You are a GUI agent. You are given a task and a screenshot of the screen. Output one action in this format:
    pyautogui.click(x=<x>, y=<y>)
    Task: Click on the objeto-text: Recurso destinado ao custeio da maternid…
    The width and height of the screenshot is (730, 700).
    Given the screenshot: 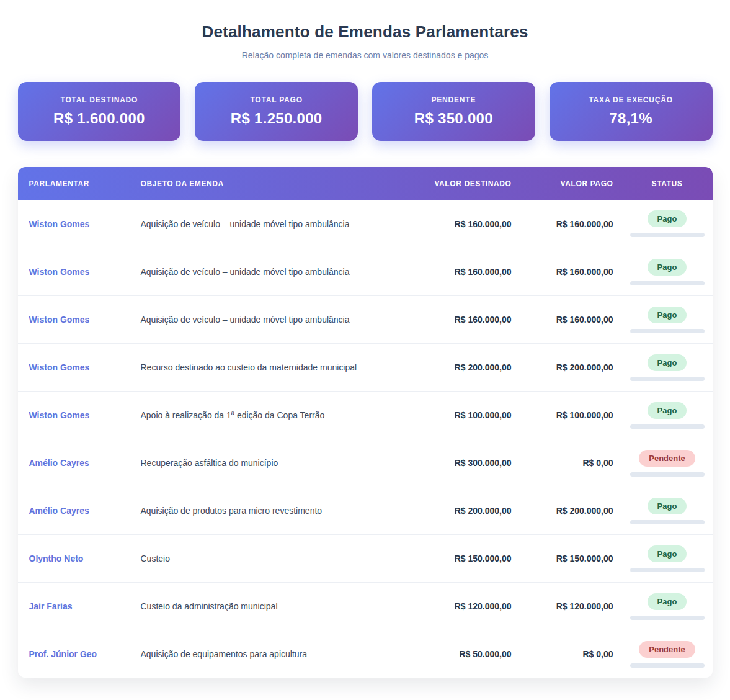 What is the action you would take?
    pyautogui.click(x=270, y=367)
    